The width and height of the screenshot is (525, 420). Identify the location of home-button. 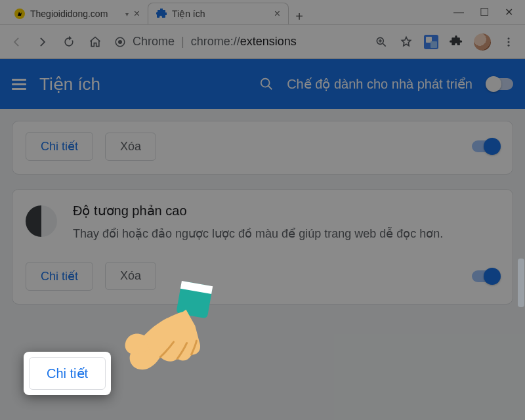
(95, 42).